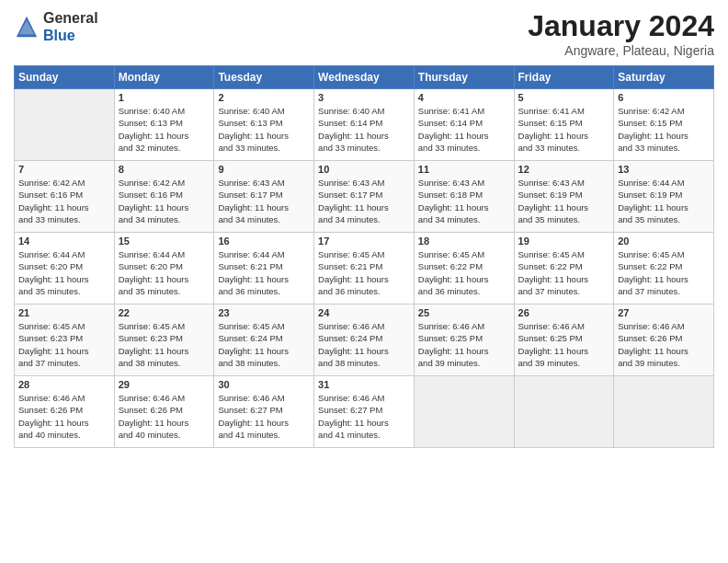  What do you see at coordinates (64, 269) in the screenshot?
I see `day-cell: 14Sunrise: 6:44 AMSunset: 6:20 PMDayligh…` at bounding box center [64, 269].